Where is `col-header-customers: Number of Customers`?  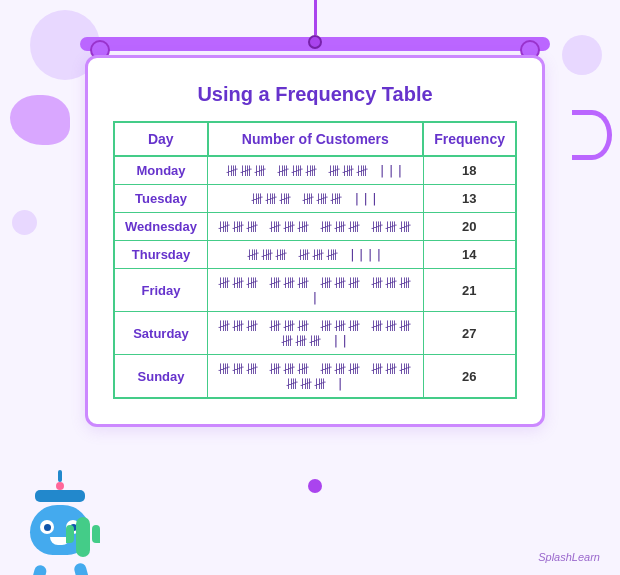
col-header-customers: Number of Customers is located at coordinates (316, 139).